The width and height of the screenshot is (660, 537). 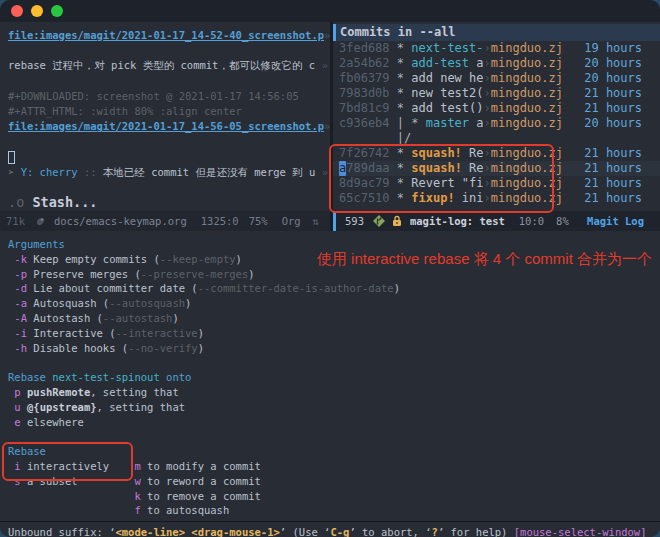 I want to click on text-segment: Interactive (, so click(x=72, y=334).